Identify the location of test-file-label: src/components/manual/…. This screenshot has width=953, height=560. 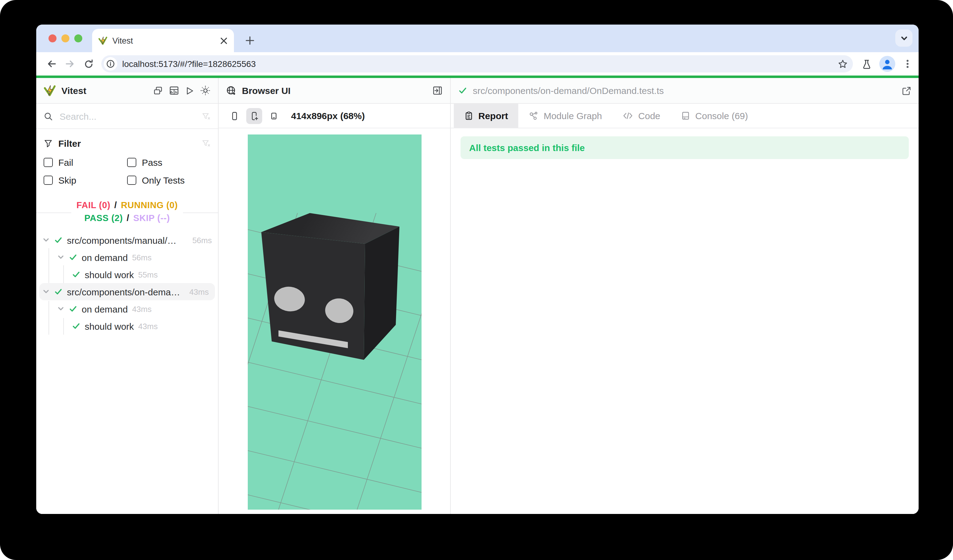
(127, 240).